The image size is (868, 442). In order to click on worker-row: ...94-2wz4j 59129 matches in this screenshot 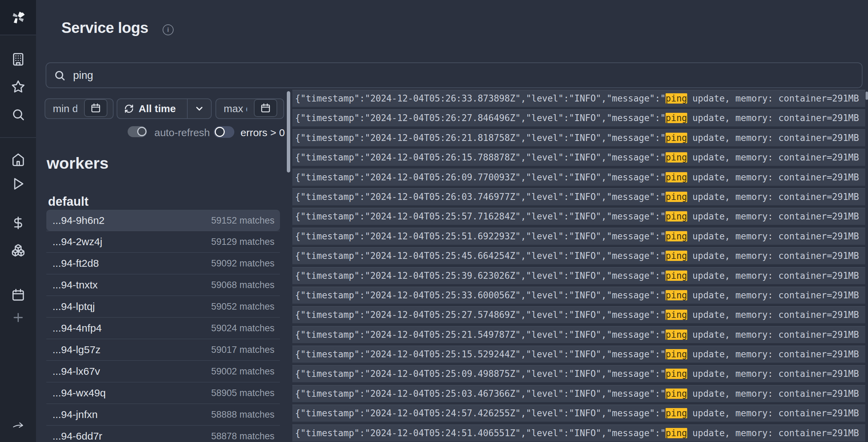, I will do `click(163, 241)`.